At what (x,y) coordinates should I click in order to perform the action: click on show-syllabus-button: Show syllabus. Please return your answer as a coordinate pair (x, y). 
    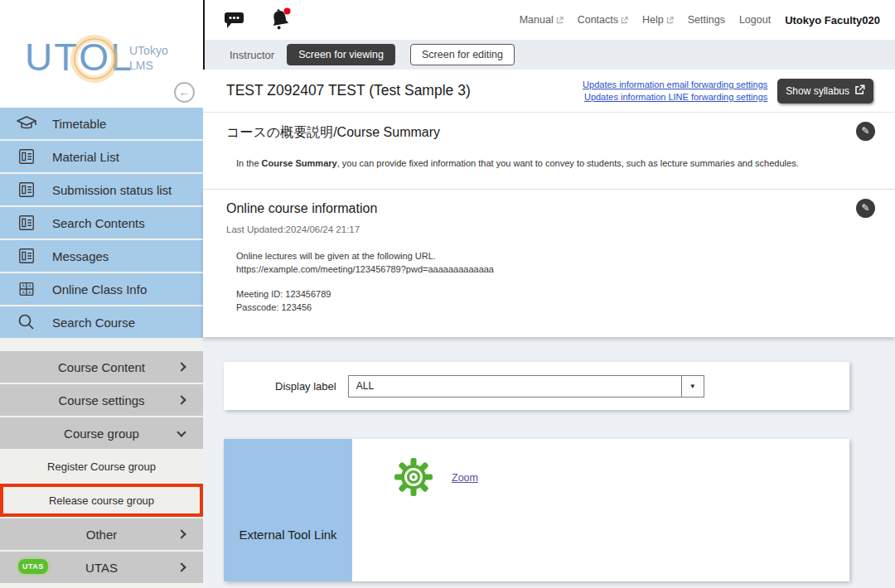
    Looking at the image, I should click on (825, 91).